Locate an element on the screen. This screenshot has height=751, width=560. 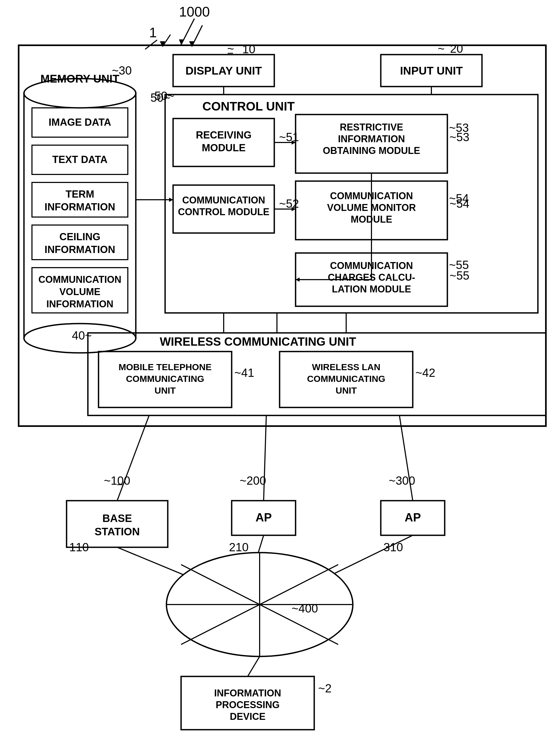
svg-text: 210 is located at coordinates (239, 547).